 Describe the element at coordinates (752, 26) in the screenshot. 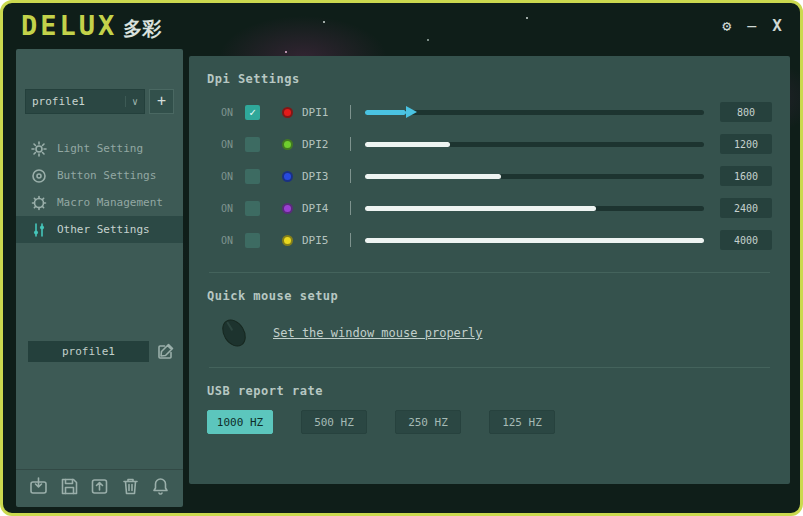

I see `window-controls: ⚙ — X` at that location.